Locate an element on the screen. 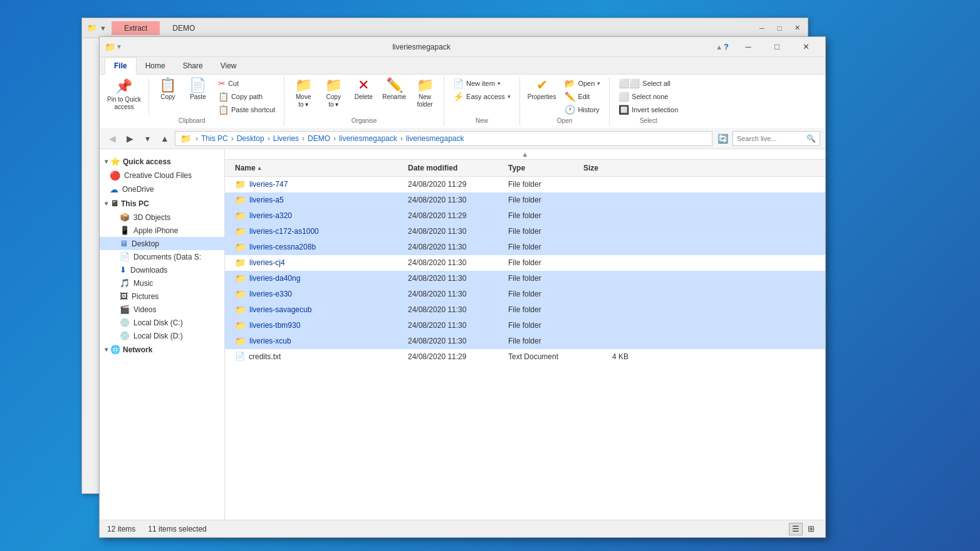  folder-icon: 📁 is located at coordinates (241, 231).